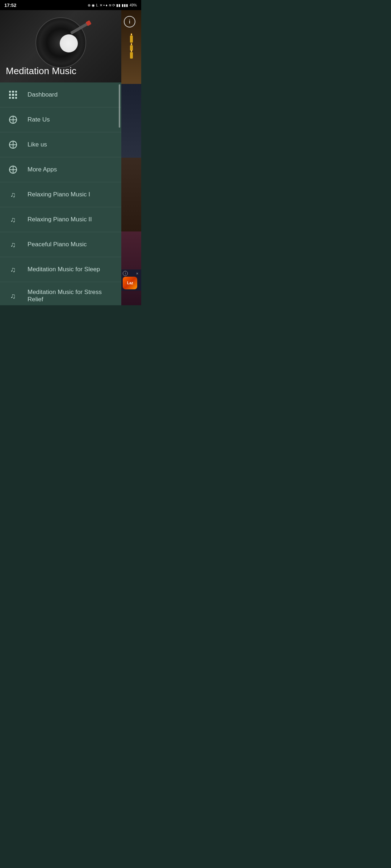 Image resolution: width=391 pixels, height=868 pixels. I want to click on peaceful-piano-label: Peaceful Piano Music, so click(57, 244).